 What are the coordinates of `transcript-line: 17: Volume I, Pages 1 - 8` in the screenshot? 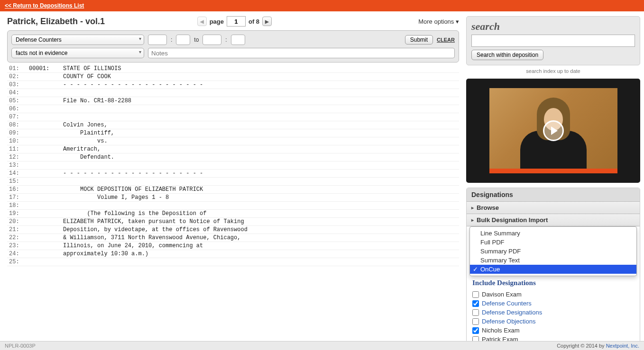 It's located at (233, 198).